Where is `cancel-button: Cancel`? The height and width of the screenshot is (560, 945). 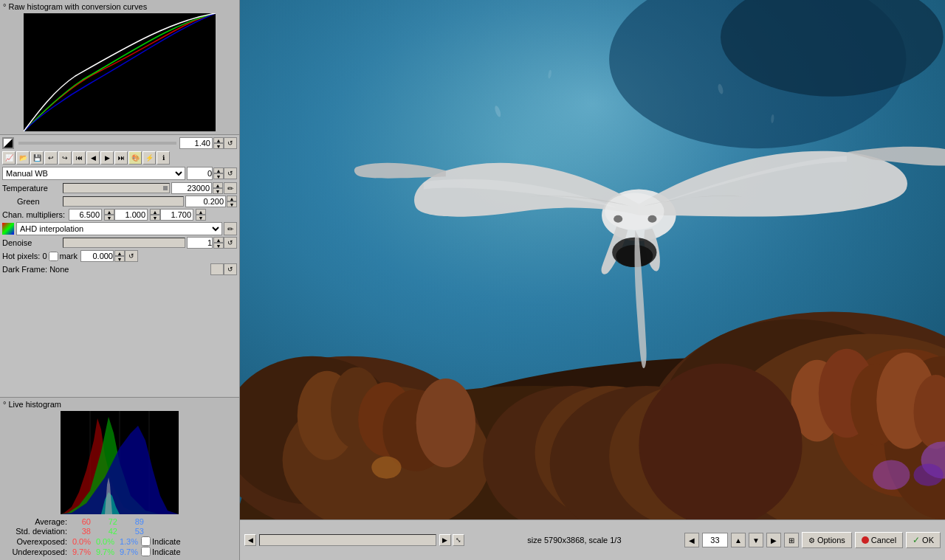
cancel-button: Cancel is located at coordinates (879, 540).